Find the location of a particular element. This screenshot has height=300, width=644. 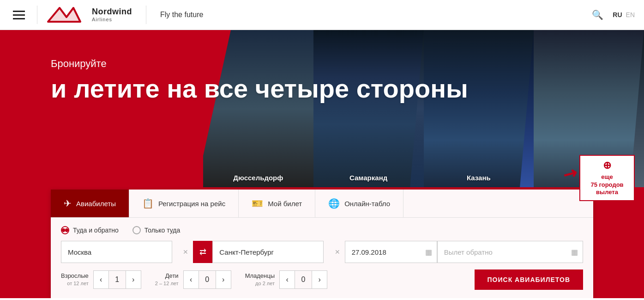

lang-switcher: RU EN is located at coordinates (624, 15).